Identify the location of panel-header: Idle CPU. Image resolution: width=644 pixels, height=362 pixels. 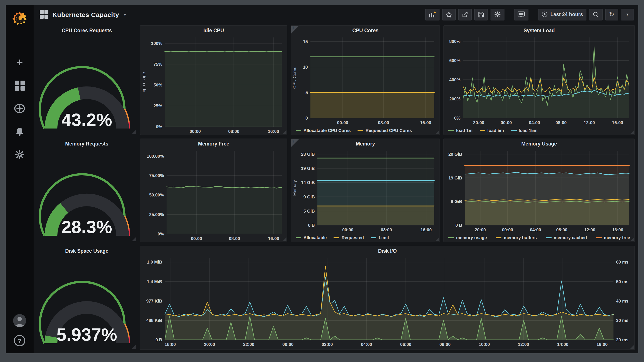
(214, 30).